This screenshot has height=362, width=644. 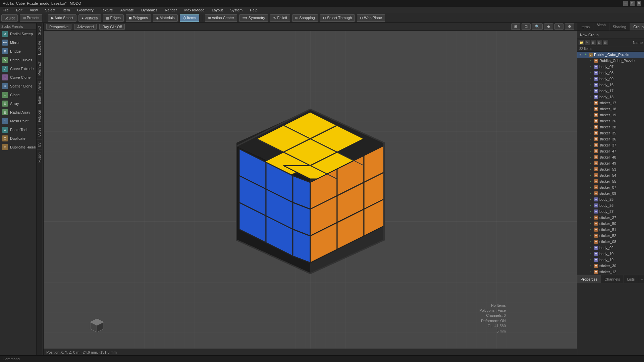 What do you see at coordinates (537, 27) in the screenshot?
I see `vp-icon-3: 🔍` at bounding box center [537, 27].